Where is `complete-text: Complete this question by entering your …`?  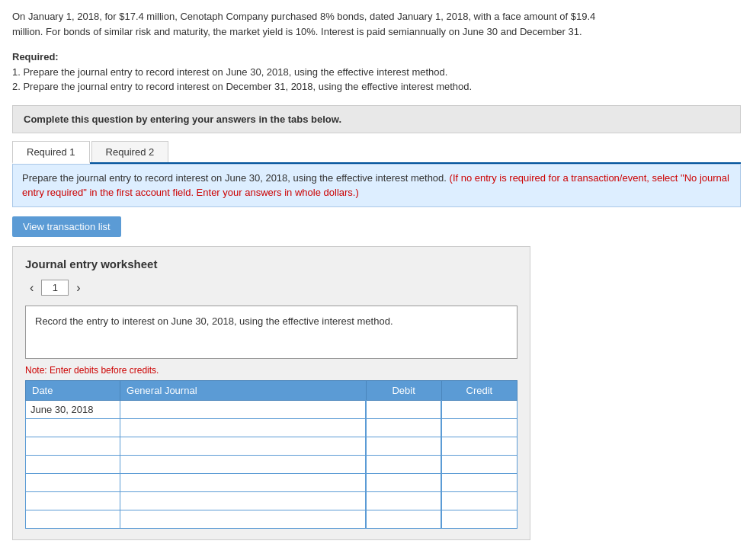 complete-text: Complete this question by entering your … is located at coordinates (183, 119).